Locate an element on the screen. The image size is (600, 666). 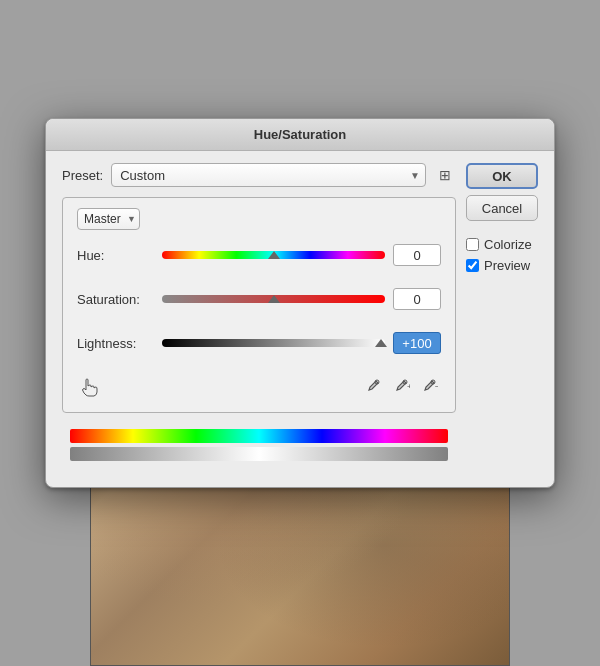
colorize-label: Colorize is located at coordinates (508, 244).